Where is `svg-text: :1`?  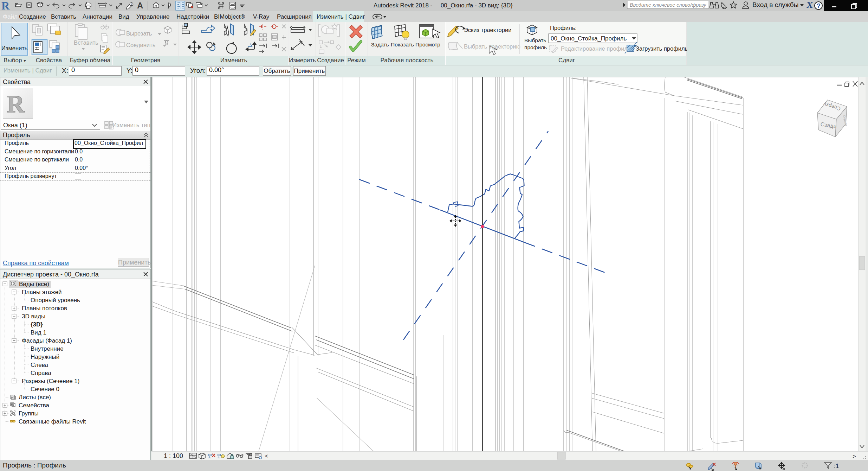
svg-text: :1 is located at coordinates (836, 466).